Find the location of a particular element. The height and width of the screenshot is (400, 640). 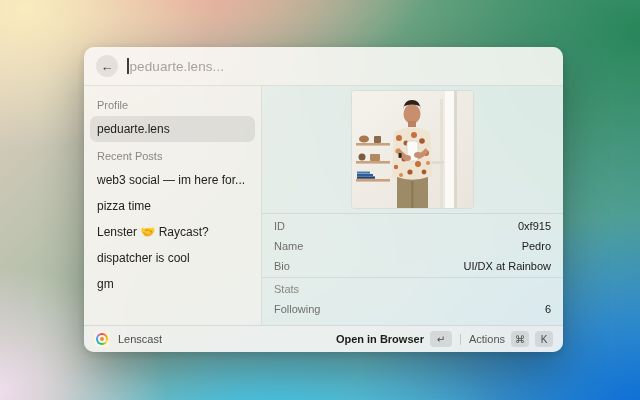

stats-section-header: Stats is located at coordinates (412, 289).